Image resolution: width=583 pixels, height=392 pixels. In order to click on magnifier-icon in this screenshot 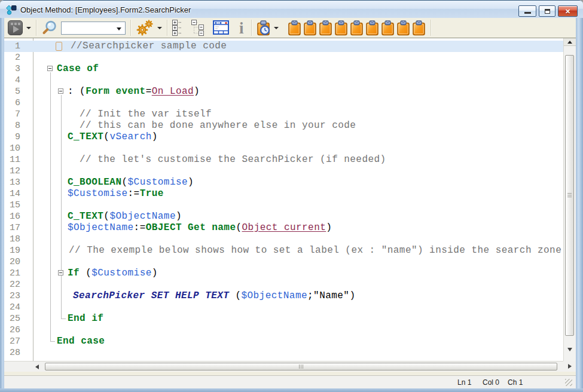, I will do `click(49, 27)`.